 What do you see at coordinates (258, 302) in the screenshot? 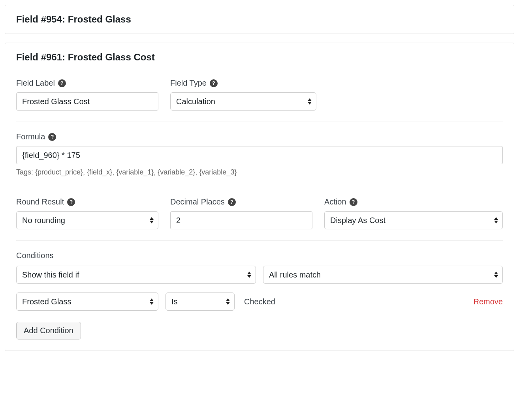
I see `rule-value-text: Checked` at bounding box center [258, 302].